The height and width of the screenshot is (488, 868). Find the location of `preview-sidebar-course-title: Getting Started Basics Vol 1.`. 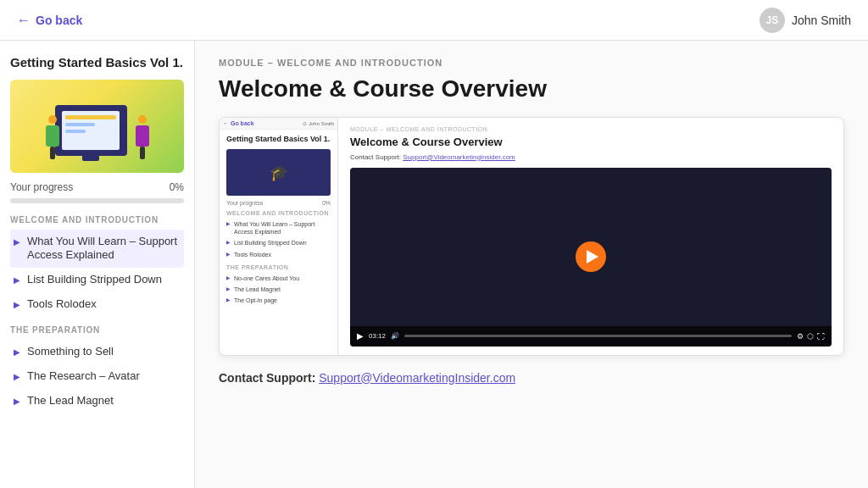

preview-sidebar-course-title: Getting Started Basics Vol 1. is located at coordinates (278, 140).